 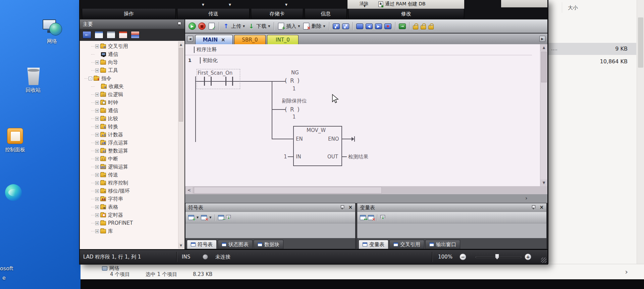 What do you see at coordinates (129, 167) in the screenshot?
I see `tree-item-逻辑运算: +101逻辑运算` at bounding box center [129, 167].